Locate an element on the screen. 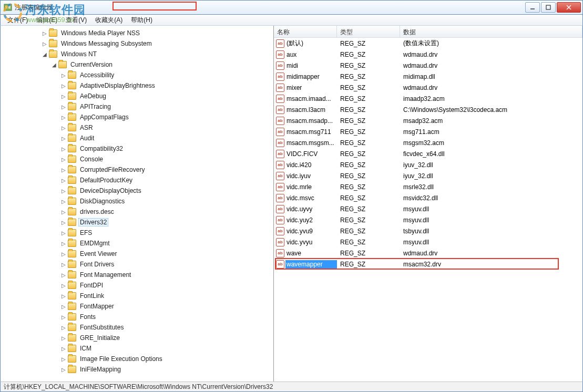 This screenshot has height=392, width=583. col-header-type: 类型 is located at coordinates (369, 32).